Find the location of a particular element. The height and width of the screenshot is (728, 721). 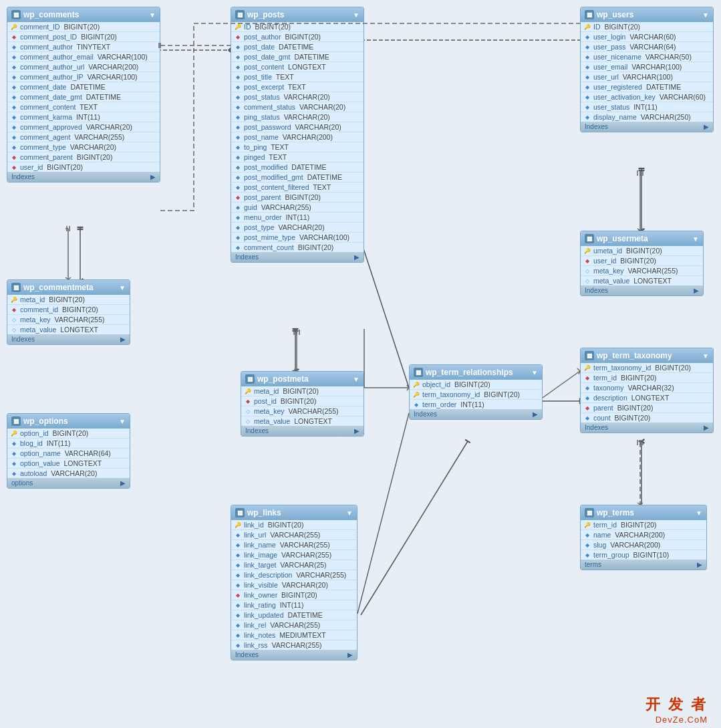

table-row: ◆post_content_filtered TEXT is located at coordinates (297, 187).